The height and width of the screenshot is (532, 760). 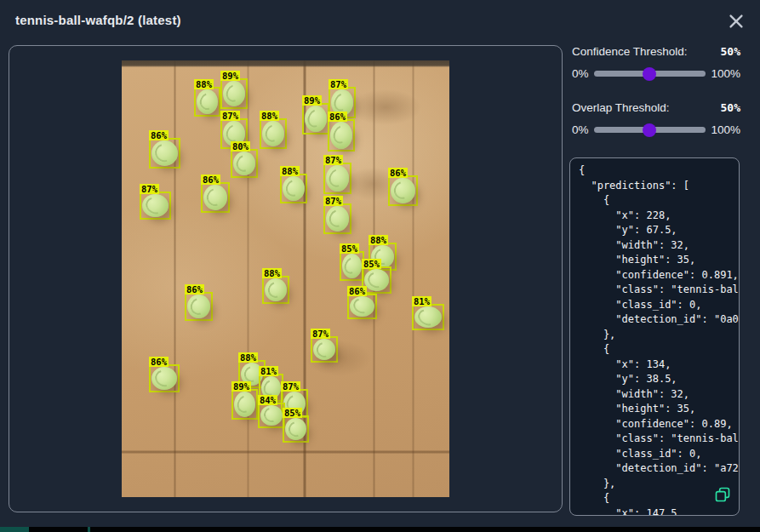 I want to click on overlap-max-label: 100%, so click(x=725, y=129).